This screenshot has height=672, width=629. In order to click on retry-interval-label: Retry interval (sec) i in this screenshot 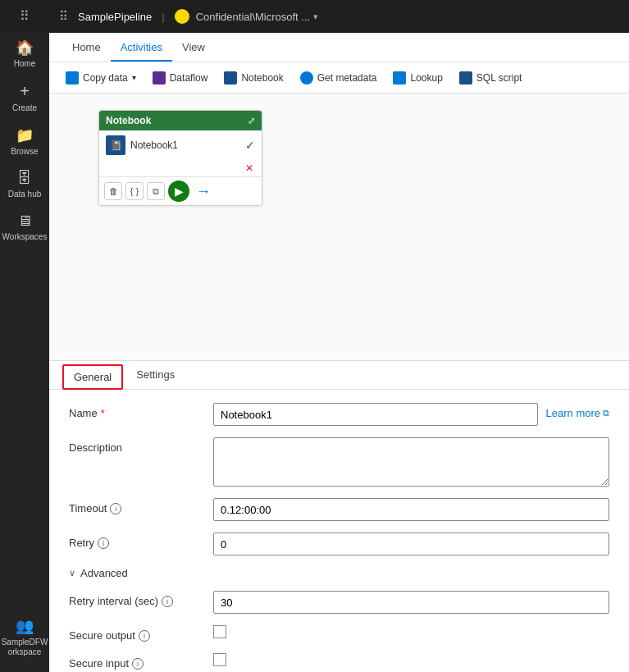, I will do `click(134, 599)`.